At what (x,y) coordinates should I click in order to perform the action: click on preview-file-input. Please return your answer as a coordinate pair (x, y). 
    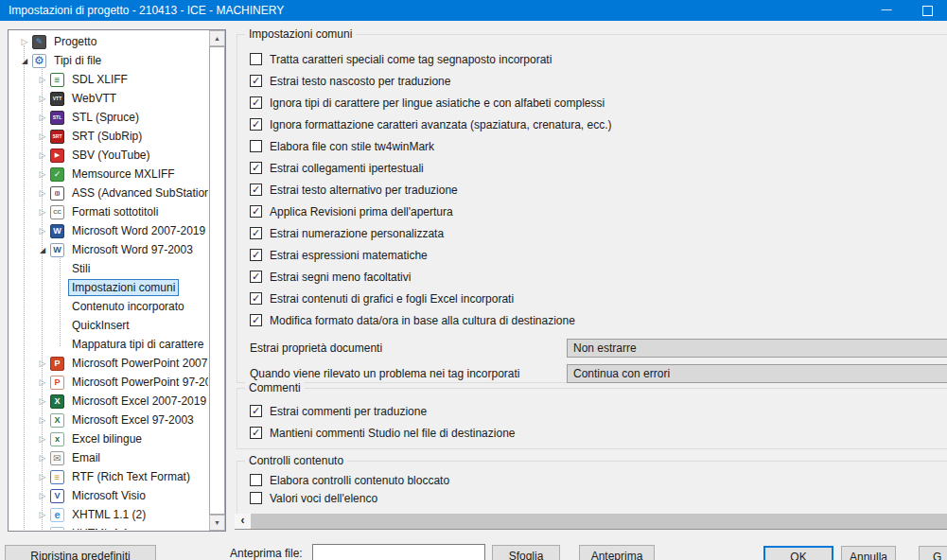
    Looking at the image, I should click on (399, 552).